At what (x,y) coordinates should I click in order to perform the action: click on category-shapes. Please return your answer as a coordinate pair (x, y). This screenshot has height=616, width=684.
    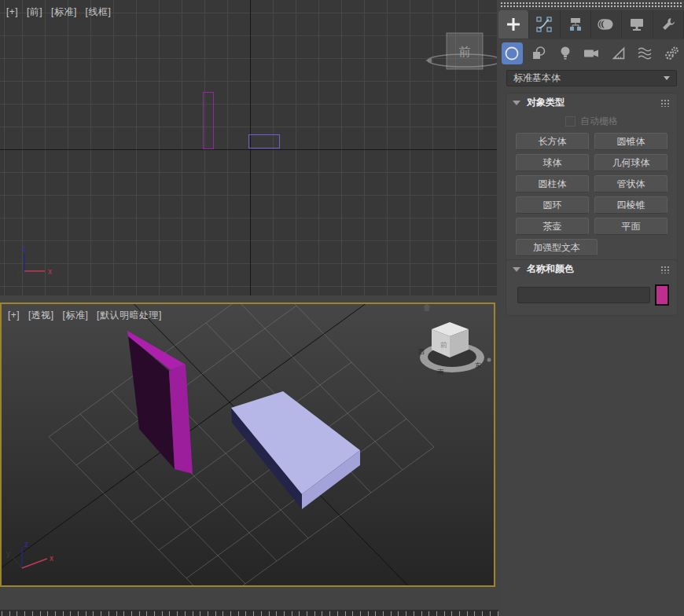
    Looking at the image, I should click on (539, 53).